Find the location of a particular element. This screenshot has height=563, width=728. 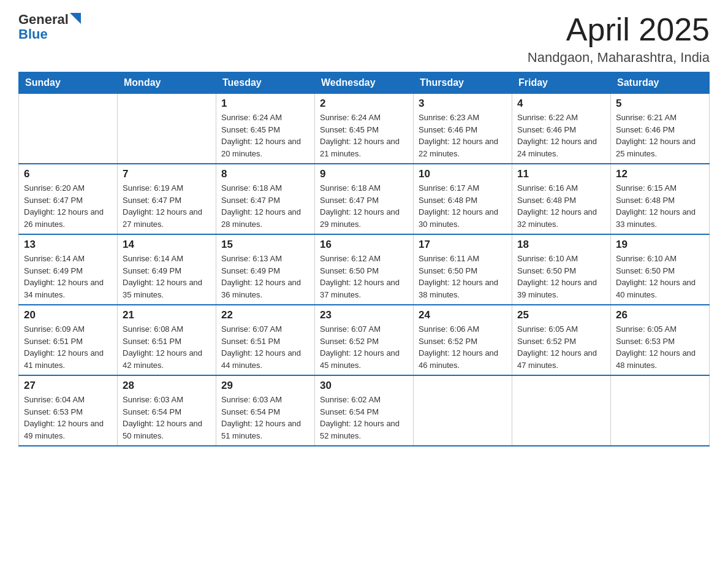

day-info: Sunrise: 6:21 AMSunset: 6:46 PMDaylight:… is located at coordinates (660, 136).